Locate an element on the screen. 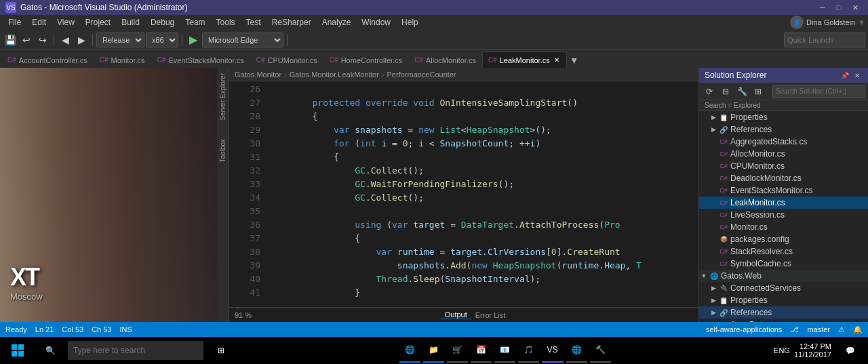  edge-btn: 🌐 is located at coordinates (410, 350).